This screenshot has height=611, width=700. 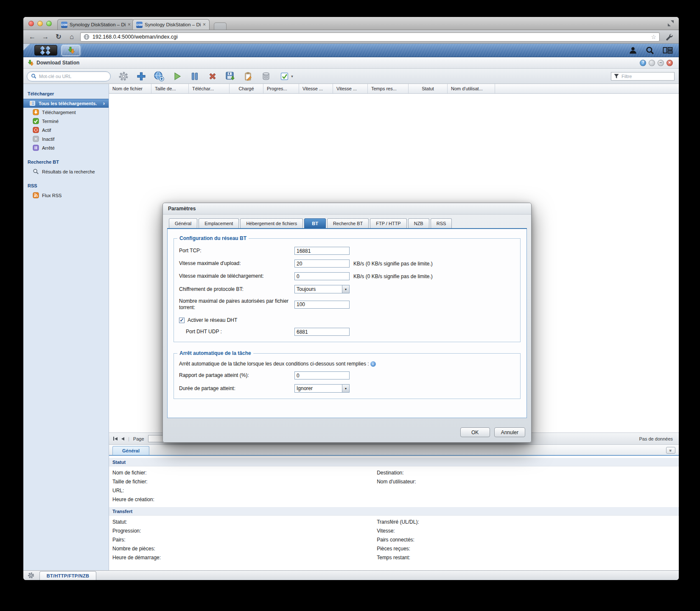 I want to click on active-burst-icon, so click(x=36, y=130).